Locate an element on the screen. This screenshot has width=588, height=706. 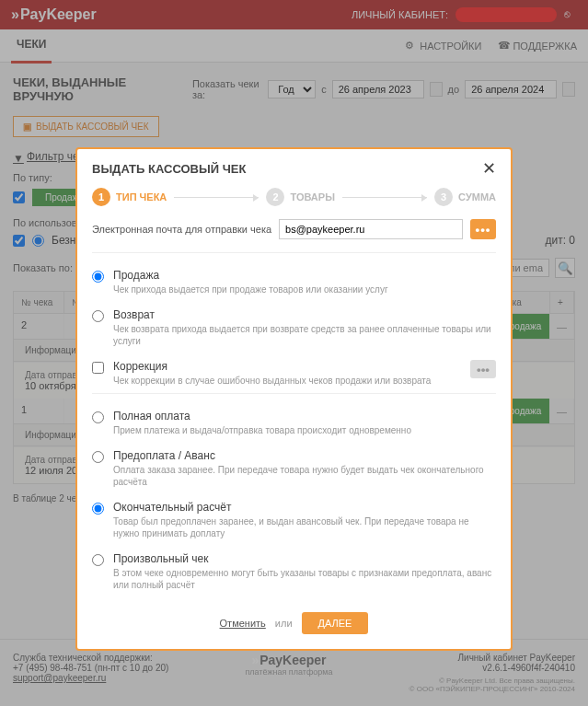
email-label: Электронная почта для отправки чека is located at coordinates (182, 229).